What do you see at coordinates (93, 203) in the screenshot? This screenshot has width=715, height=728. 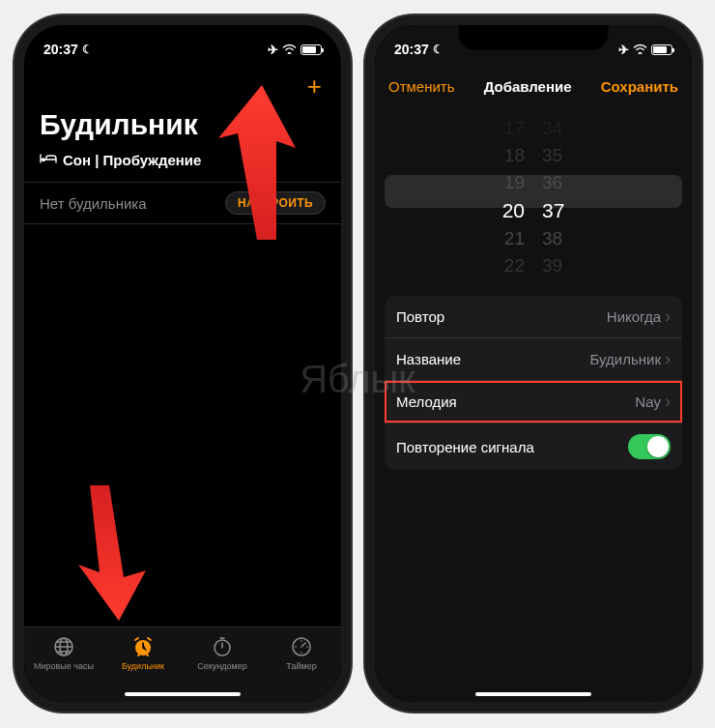 I see `no-alarm-label: Нет будильника` at bounding box center [93, 203].